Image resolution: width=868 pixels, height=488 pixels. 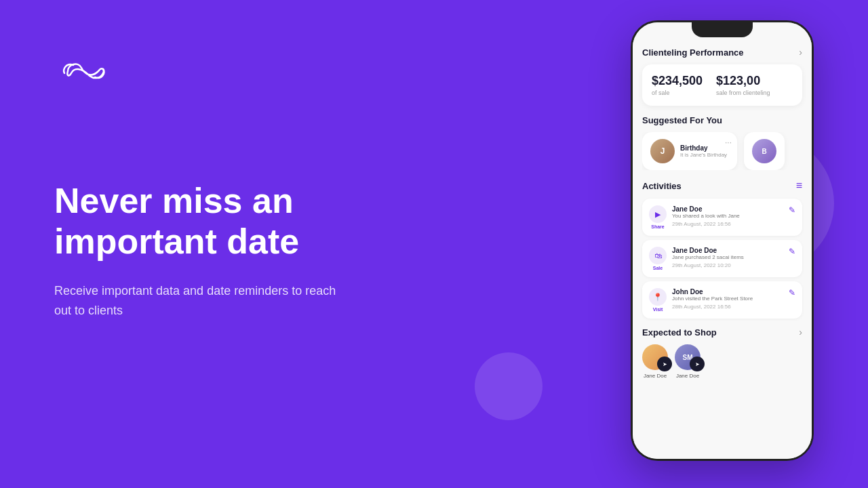 I want to click on activities-title: Activities, so click(x=662, y=186).